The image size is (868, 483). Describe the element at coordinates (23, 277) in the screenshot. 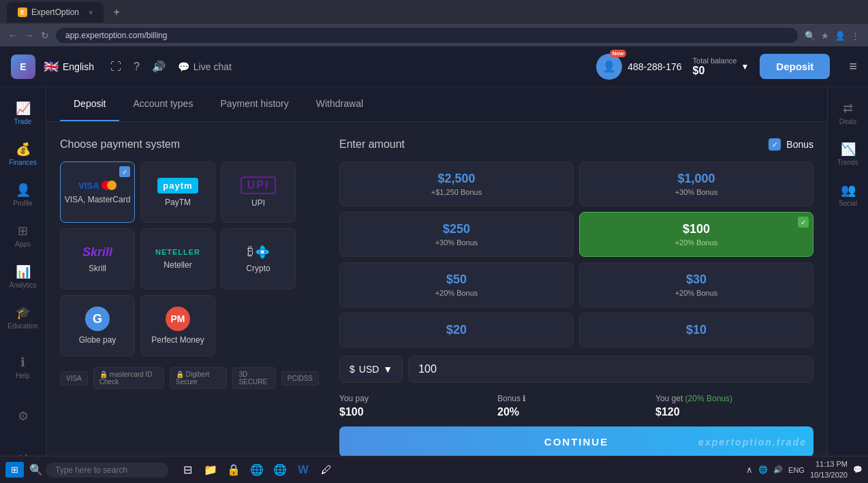

I see `sidebar-item-analytics: 📊 Analytics` at that location.